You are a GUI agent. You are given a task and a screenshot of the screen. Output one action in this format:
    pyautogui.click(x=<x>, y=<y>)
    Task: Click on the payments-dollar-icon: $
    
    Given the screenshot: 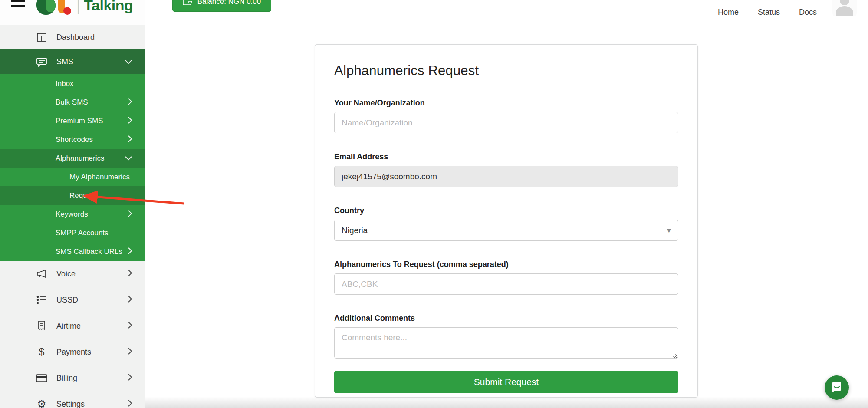 What is the action you would take?
    pyautogui.click(x=42, y=352)
    